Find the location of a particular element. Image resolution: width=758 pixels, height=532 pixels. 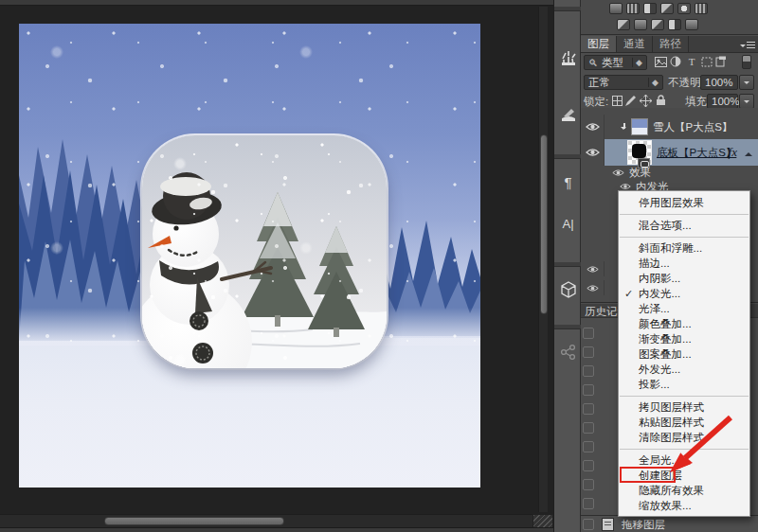

resize-grip is located at coordinates (543, 521).